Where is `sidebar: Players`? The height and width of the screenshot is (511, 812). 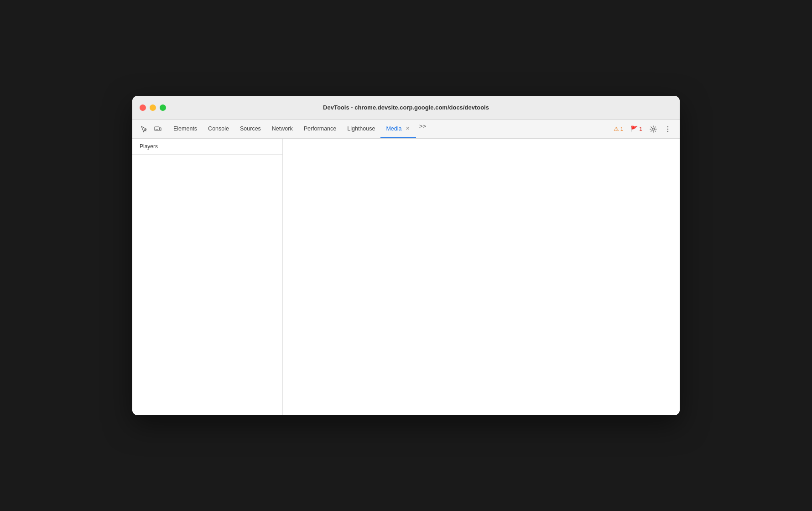
sidebar: Players is located at coordinates (208, 277).